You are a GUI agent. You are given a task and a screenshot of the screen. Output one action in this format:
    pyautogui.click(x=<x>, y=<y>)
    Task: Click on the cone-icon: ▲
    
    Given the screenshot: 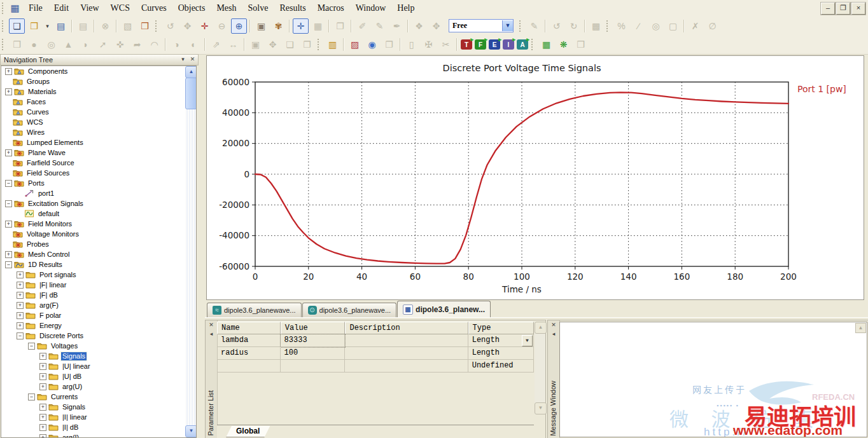 What is the action you would take?
    pyautogui.click(x=69, y=44)
    